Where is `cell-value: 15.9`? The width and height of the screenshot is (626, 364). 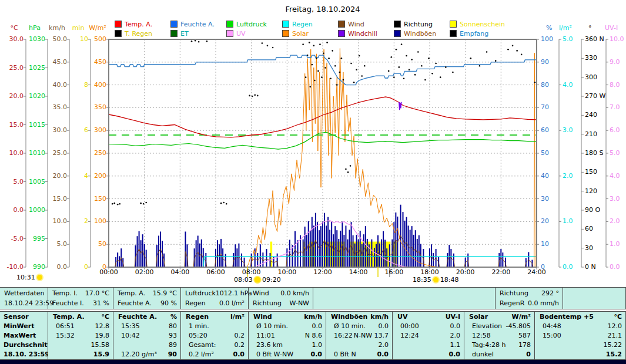
cell-value: 15.9 is located at coordinates (101, 355).